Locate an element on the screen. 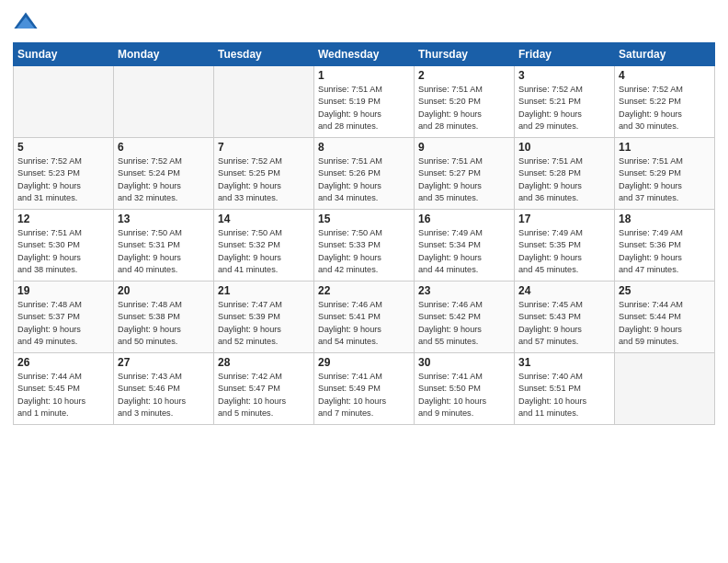 The height and width of the screenshot is (563, 728). week-row-4: 26Sunrise: 7:44 AM Sunset: 5:45 PM Dayli… is located at coordinates (364, 389).